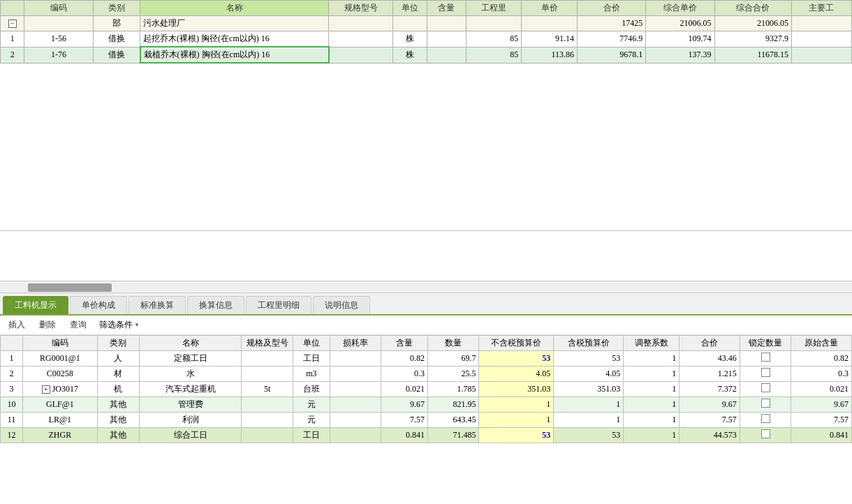 The width and height of the screenshot is (852, 504). I want to click on cell-type: 部, so click(117, 24).